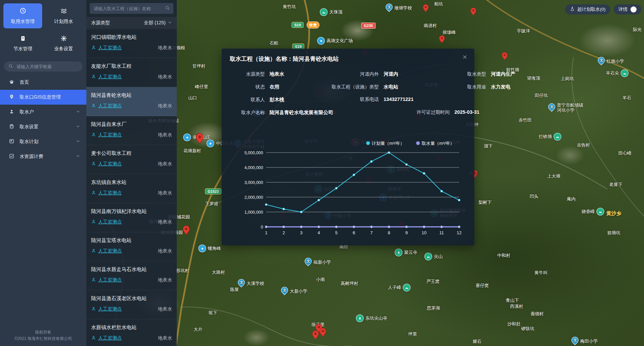  Describe the element at coordinates (406, 233) in the screenshot. I see `x-axis-tick-label: 9` at that location.